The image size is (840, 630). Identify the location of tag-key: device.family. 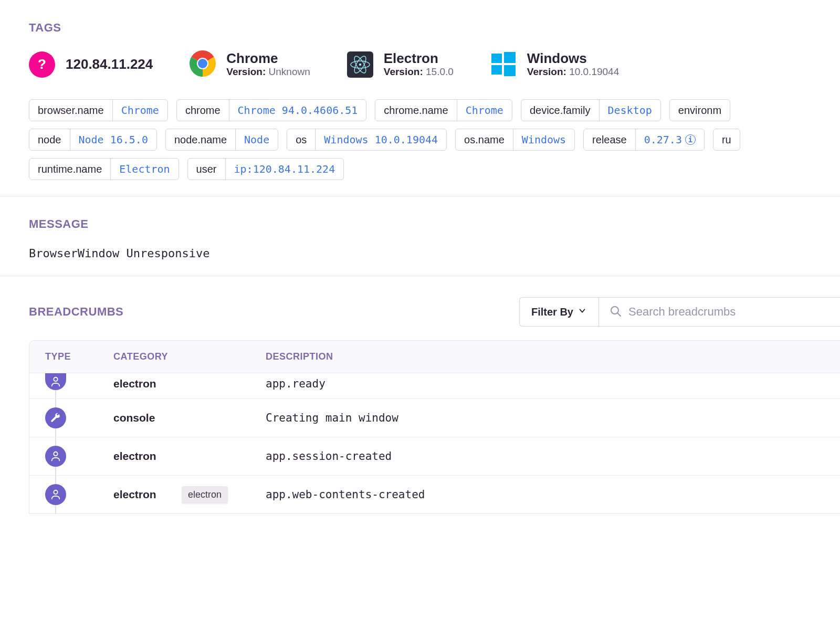
(560, 110).